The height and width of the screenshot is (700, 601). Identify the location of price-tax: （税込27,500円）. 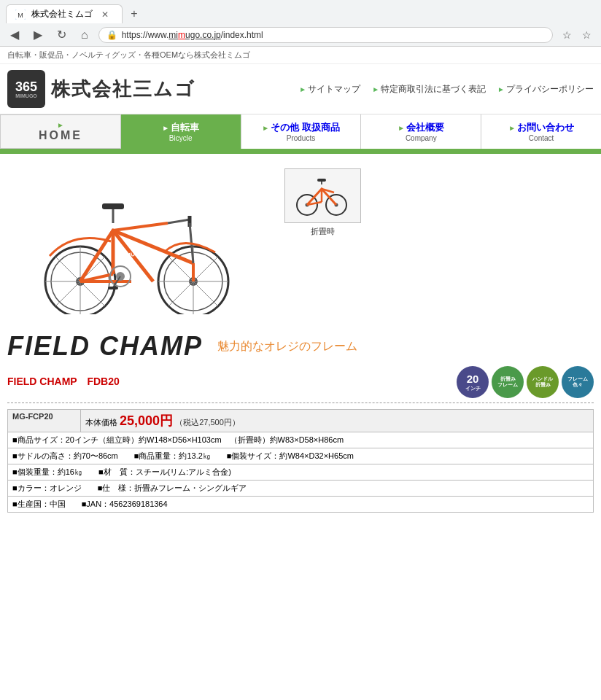
(207, 422).